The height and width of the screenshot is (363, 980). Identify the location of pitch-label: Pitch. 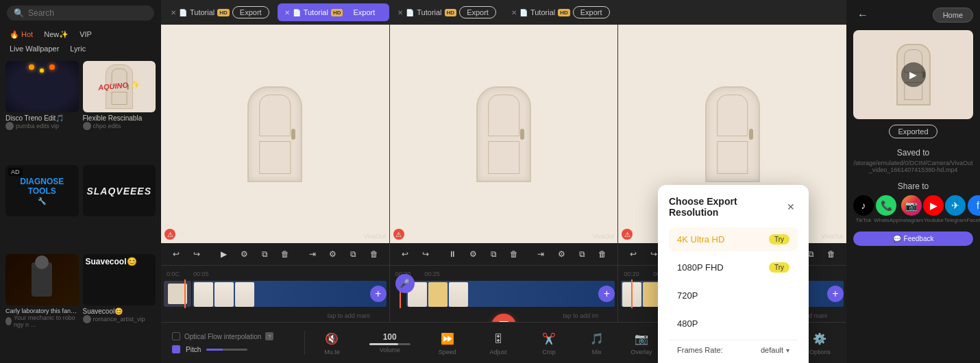
(193, 349).